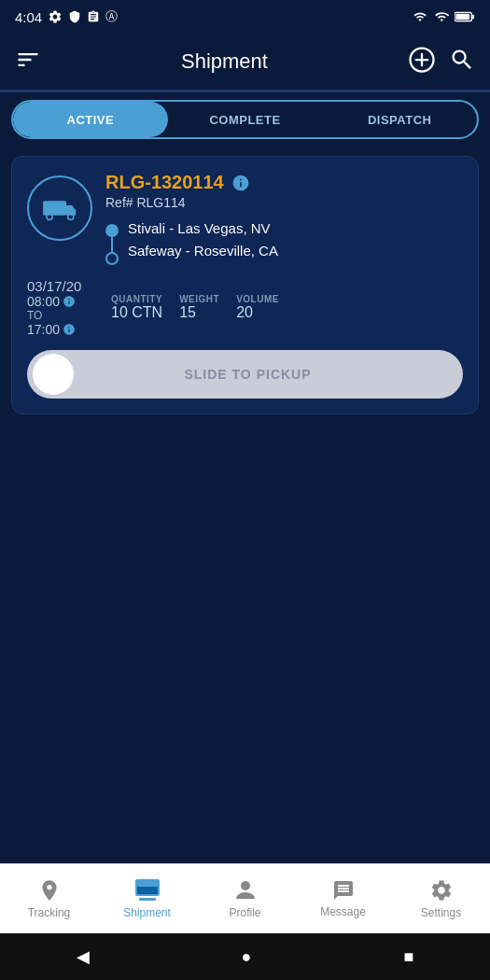  Describe the element at coordinates (441, 62) in the screenshot. I see `header-actions` at that location.